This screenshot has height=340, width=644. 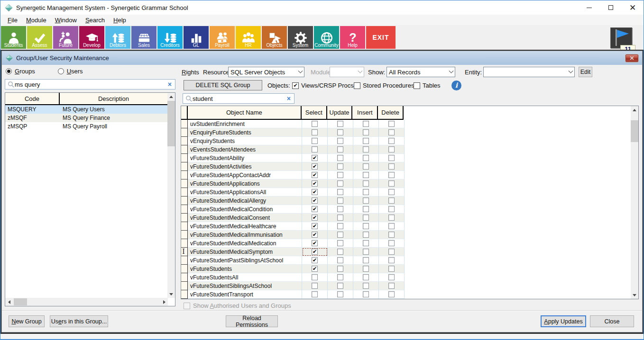 I want to click on clear-search-icon: ×, so click(x=289, y=98).